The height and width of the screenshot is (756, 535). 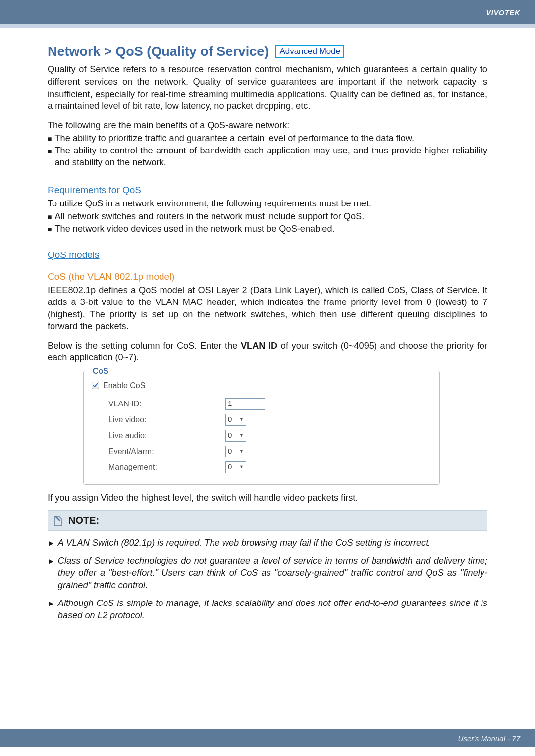 I want to click on requirements-lead: To utilize QoS in a network environment,…, so click(x=268, y=204).